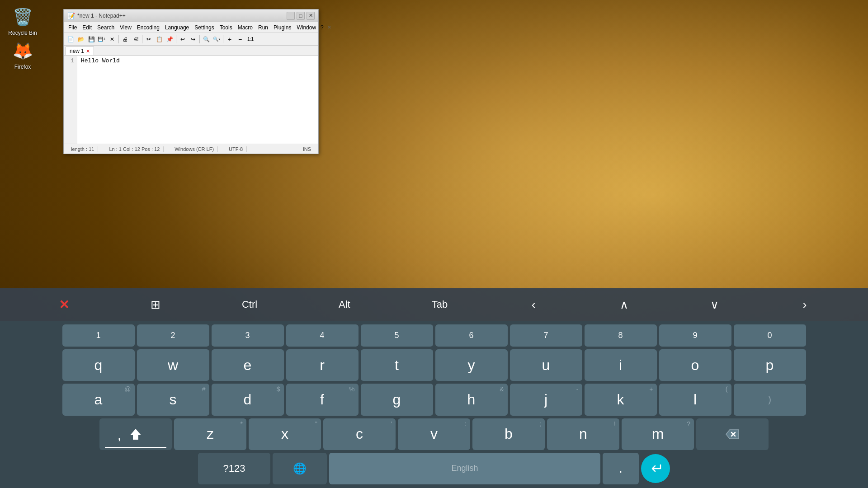 Image resolution: width=868 pixels, height=488 pixels. I want to click on menu-view: View, so click(126, 28).